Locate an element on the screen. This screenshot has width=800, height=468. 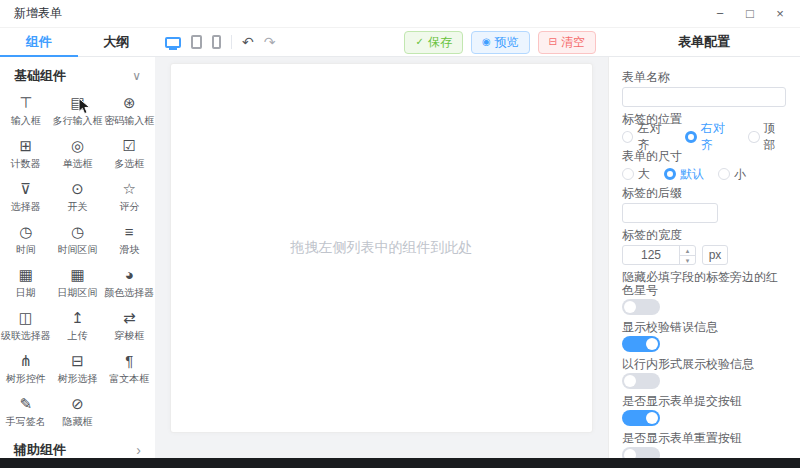
component-label: 多选框 is located at coordinates (129, 164).